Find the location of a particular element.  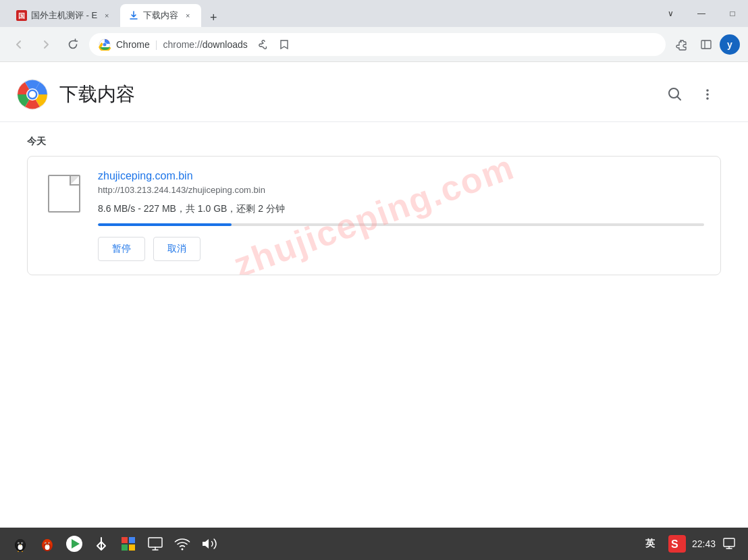

window-controls: ∨ — □ is located at coordinates (701, 13).